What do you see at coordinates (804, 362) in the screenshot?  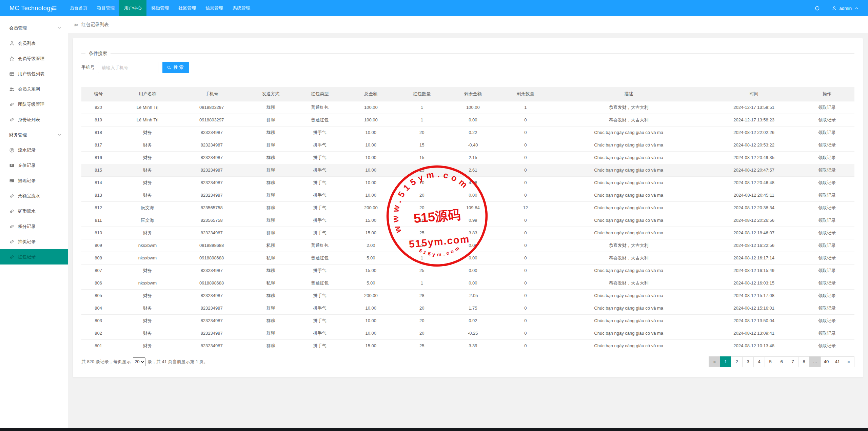 I see `pagination-button: 8` at bounding box center [804, 362].